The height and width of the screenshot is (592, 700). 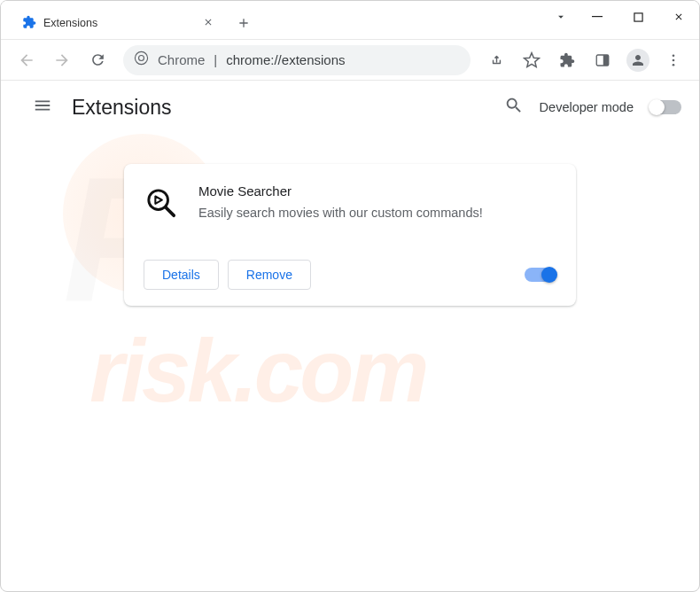 What do you see at coordinates (122, 108) in the screenshot?
I see `page-title: Extensions` at bounding box center [122, 108].